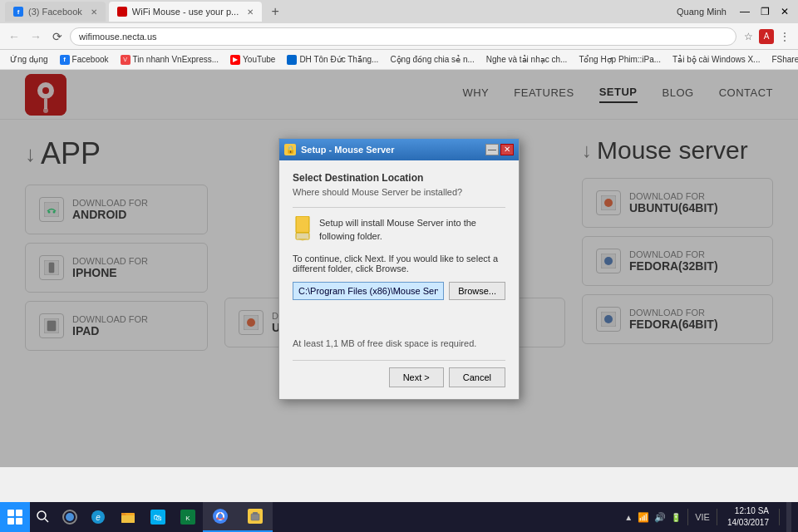 The width and height of the screenshot is (798, 532). Describe the element at coordinates (785, 60) in the screenshot. I see `bookmark-fshare-label: FShare - Outlast-REL...` at that location.